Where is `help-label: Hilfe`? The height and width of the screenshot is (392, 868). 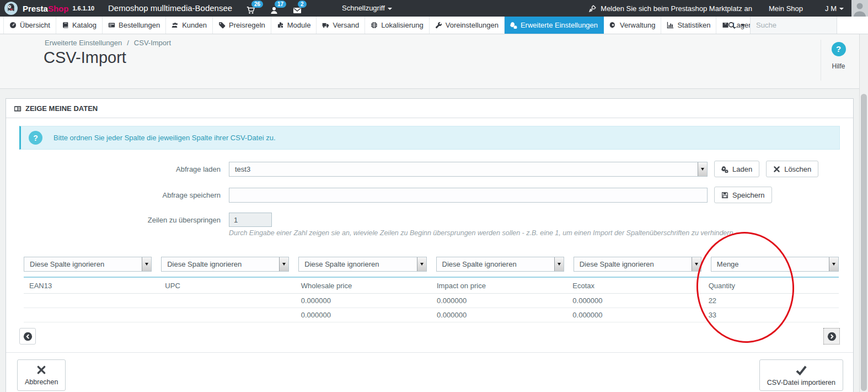
help-label: Hilfe is located at coordinates (838, 66).